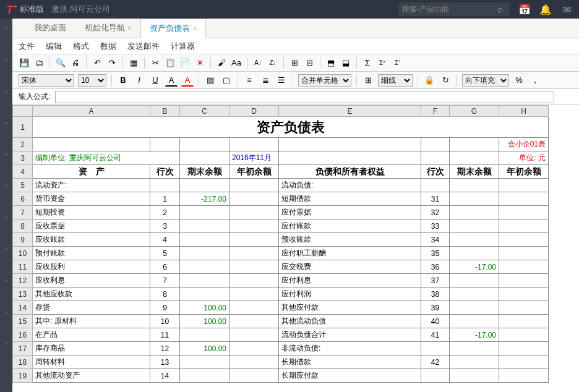 Image resolution: width=579 pixels, height=392 pixels. I want to click on save-icon: 💾, so click(24, 63).